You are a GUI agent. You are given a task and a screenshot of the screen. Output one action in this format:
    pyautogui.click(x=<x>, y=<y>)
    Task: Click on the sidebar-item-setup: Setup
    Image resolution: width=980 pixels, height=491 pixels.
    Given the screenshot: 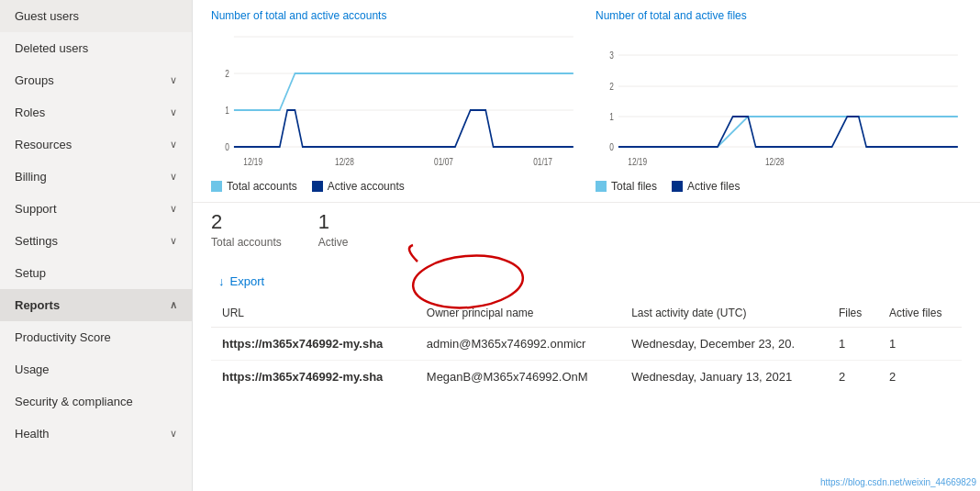 What is the action you would take?
    pyautogui.click(x=95, y=273)
    